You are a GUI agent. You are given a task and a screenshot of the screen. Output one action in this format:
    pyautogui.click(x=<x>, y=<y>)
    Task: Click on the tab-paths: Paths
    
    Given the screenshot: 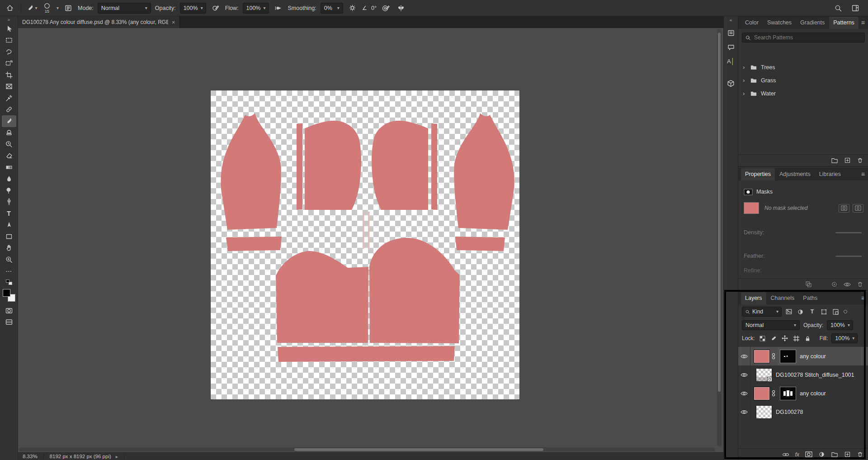 What is the action you would take?
    pyautogui.click(x=810, y=299)
    